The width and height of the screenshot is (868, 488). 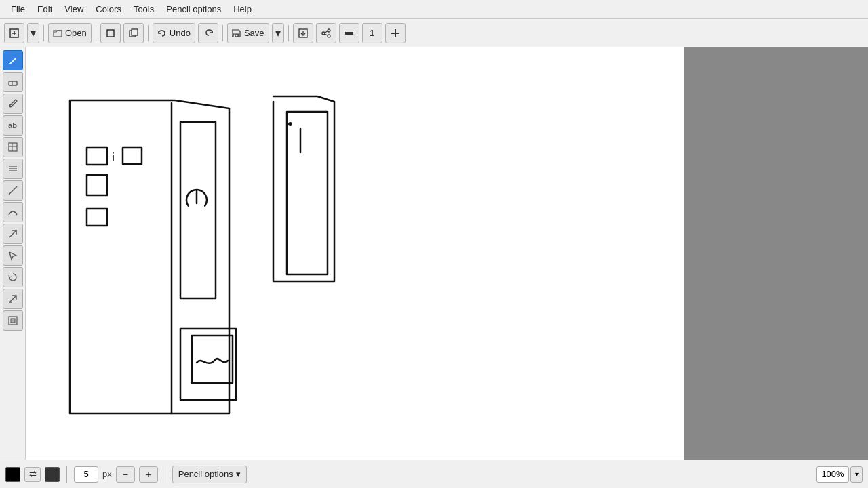 What do you see at coordinates (13, 256) in the screenshot?
I see `tool-select` at bounding box center [13, 256].